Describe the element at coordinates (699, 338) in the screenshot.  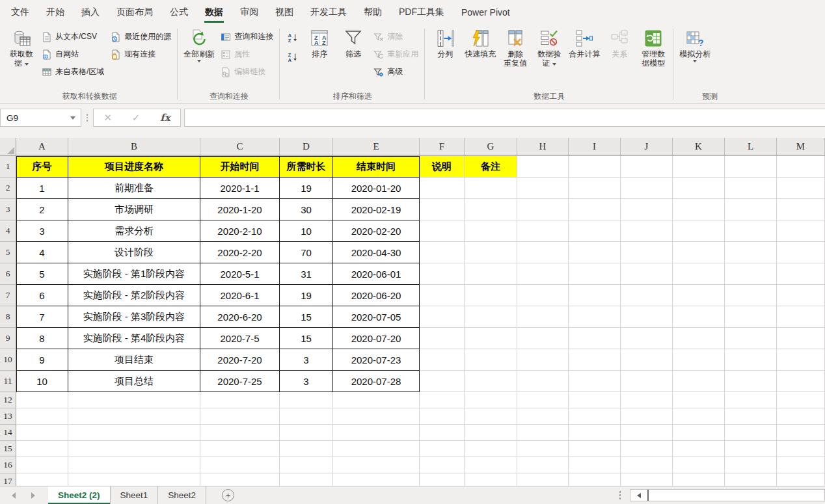
I see `cell-K9` at that location.